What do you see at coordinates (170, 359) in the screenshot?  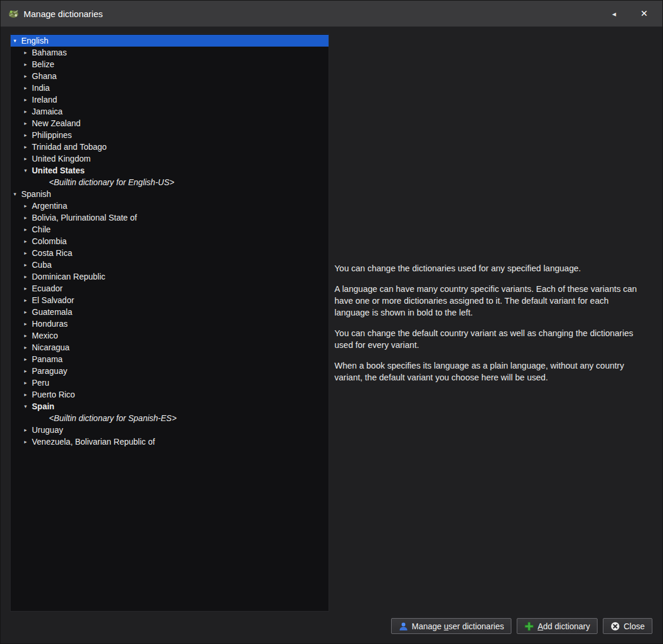 I see `tree-item: ▸Panama` at bounding box center [170, 359].